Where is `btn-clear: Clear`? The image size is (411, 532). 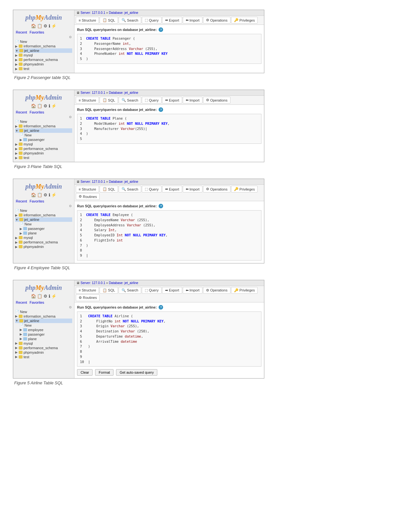 btn-clear: Clear is located at coordinates (85, 372).